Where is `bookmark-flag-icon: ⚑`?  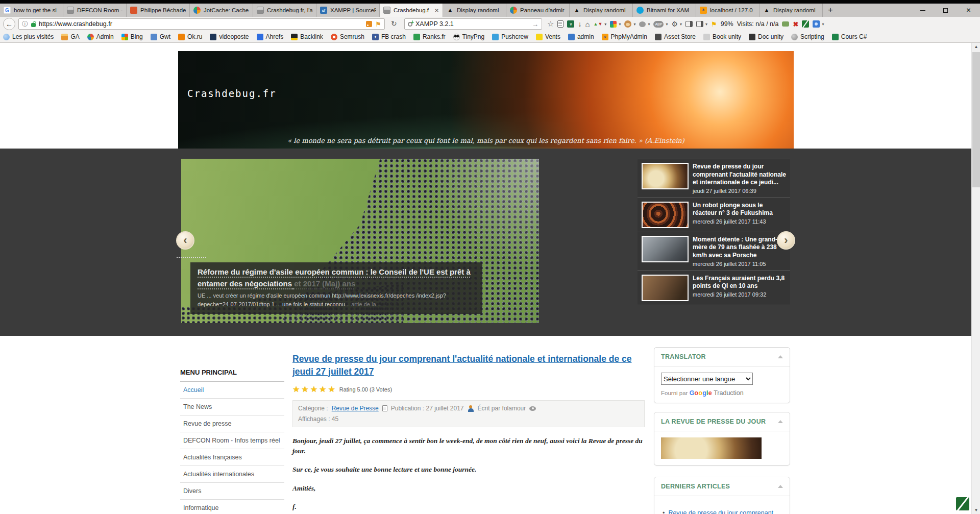 bookmark-flag-icon: ⚑ is located at coordinates (378, 25).